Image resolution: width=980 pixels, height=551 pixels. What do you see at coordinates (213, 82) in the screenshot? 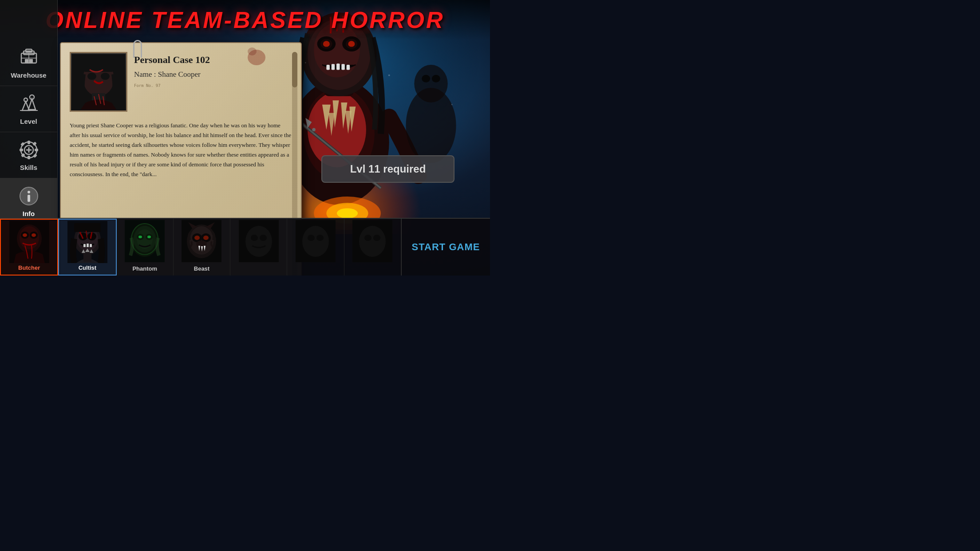
I see `case-title-block: Personal Case 102 Name : Shane Cooper Fo…` at bounding box center [213, 82].